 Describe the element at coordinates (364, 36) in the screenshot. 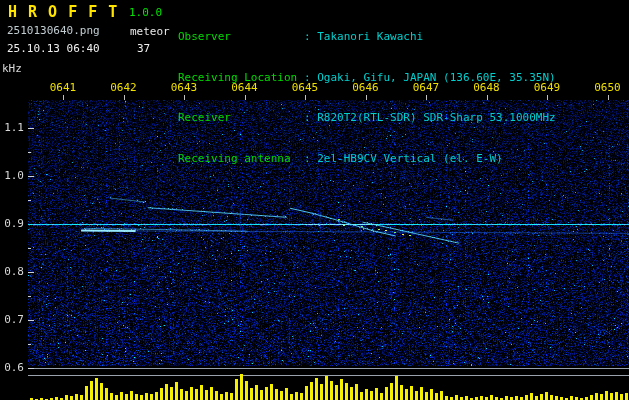

I see `info-value-observer: Takanori Kawachi` at that location.